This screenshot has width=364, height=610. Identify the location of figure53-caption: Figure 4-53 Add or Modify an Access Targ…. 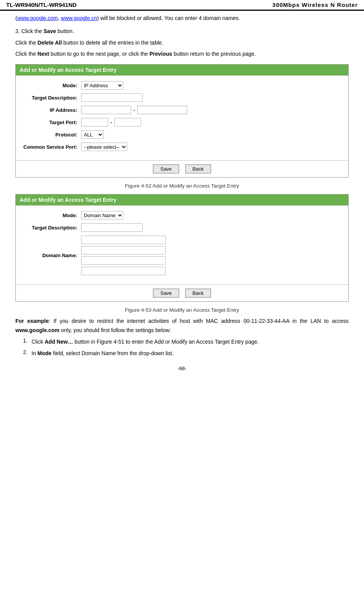
(182, 310).